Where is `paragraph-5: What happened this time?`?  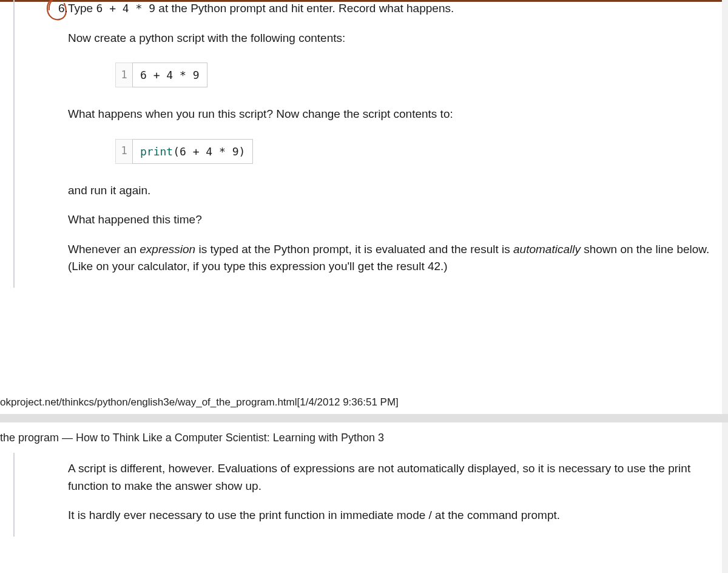
paragraph-5: What happened this time? is located at coordinates (394, 220).